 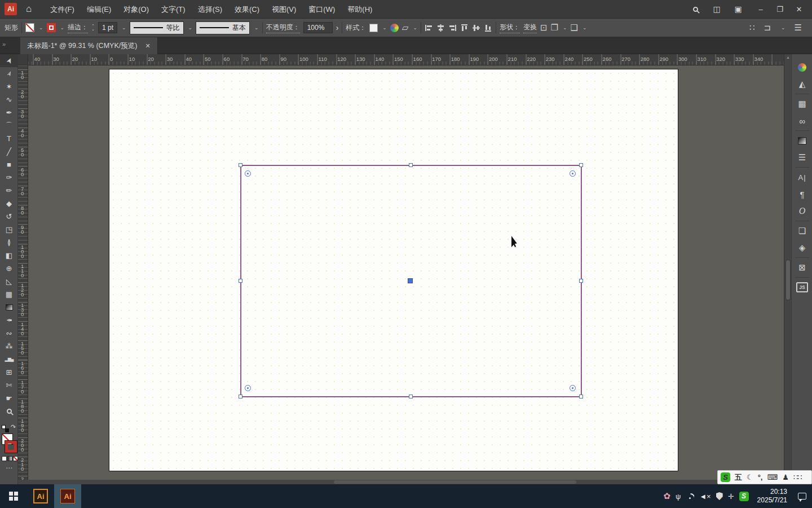 What do you see at coordinates (9, 385) in the screenshot?
I see `slice-tool: ✄` at bounding box center [9, 385].